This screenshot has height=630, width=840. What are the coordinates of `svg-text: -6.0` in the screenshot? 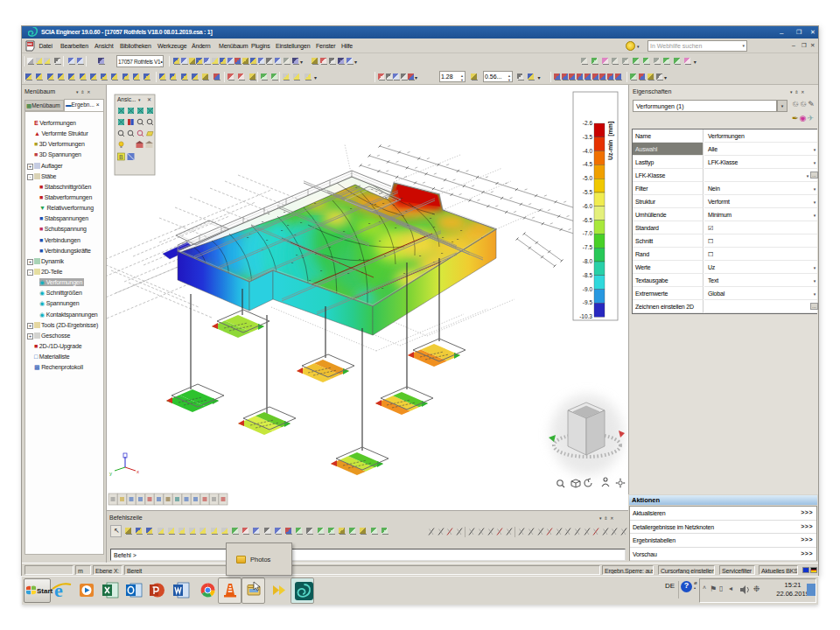 It's located at (588, 206).